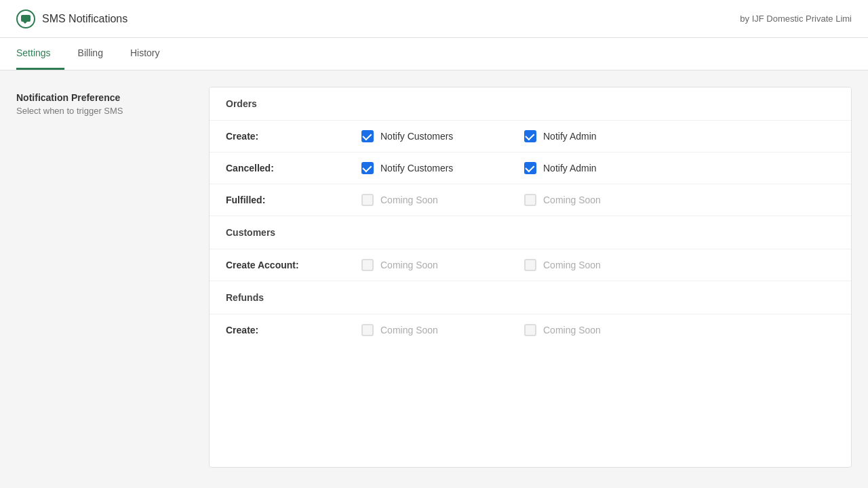 The width and height of the screenshot is (868, 488). What do you see at coordinates (429, 168) in the screenshot?
I see `checkbox-option-orders-cancelled-customers: Notify Customers` at bounding box center [429, 168].